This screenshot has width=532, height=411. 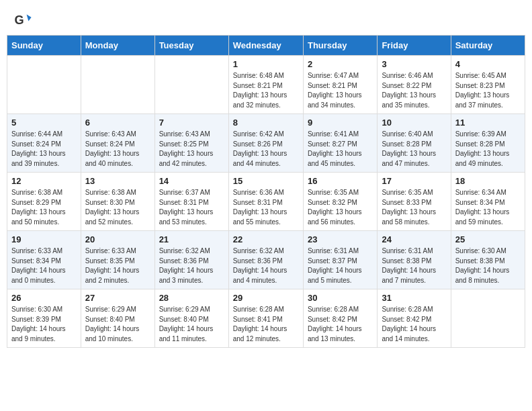 I want to click on calendar-week-row: 12Sunrise: 6:38 AM Sunset: 8:29 PM Dayli…, so click(x=266, y=201).